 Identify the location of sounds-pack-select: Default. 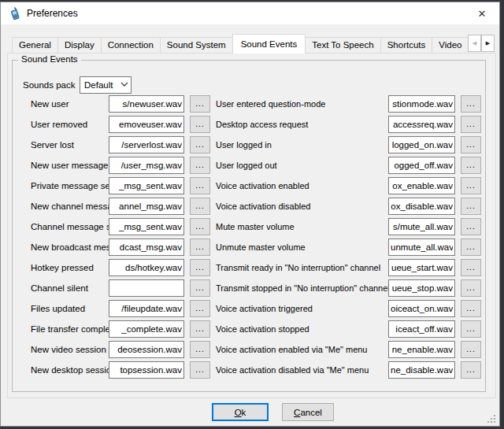
(106, 85).